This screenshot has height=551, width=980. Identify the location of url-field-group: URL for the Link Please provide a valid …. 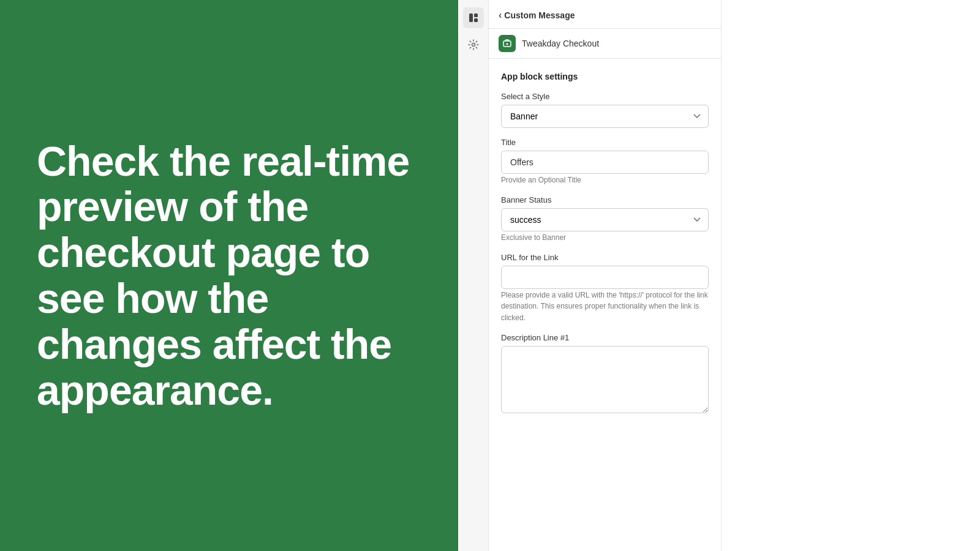
(605, 288).